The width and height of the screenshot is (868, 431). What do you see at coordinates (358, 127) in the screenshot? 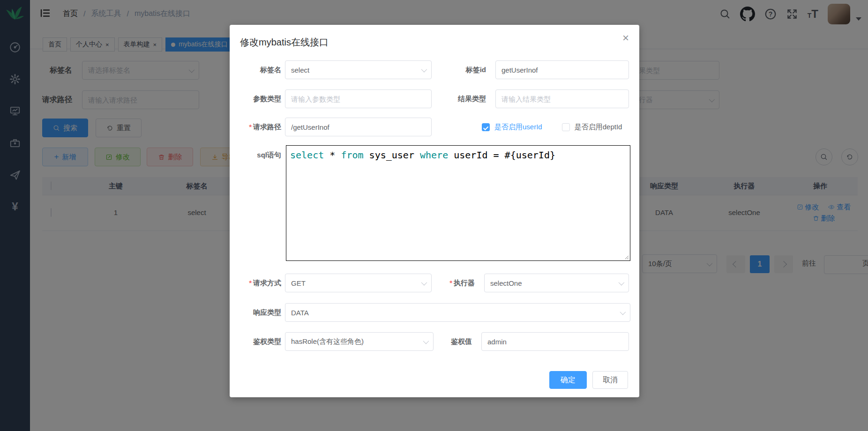
I see `path-input` at bounding box center [358, 127].